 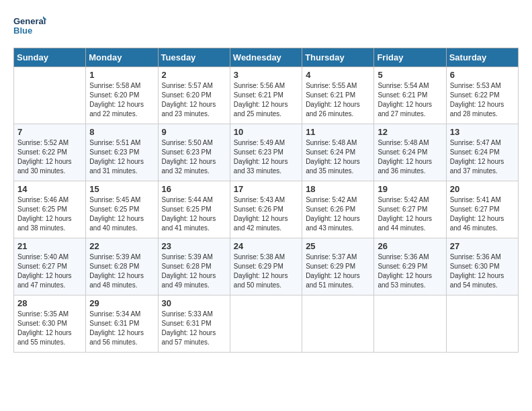 I want to click on day-cell: 1 Sunrise: 5:58 AM Sunset: 6:20 PM Dayli…, so click(x=122, y=95).